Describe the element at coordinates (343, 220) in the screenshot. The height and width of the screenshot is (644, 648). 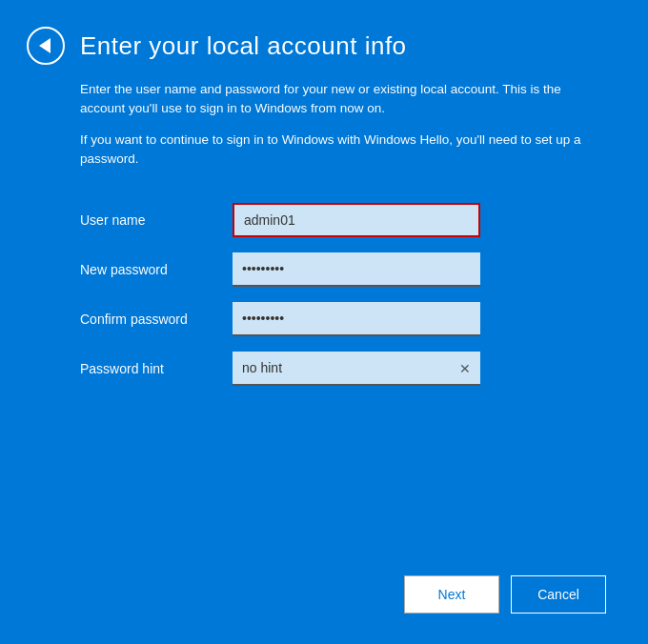
I see `username-row: User name` at that location.